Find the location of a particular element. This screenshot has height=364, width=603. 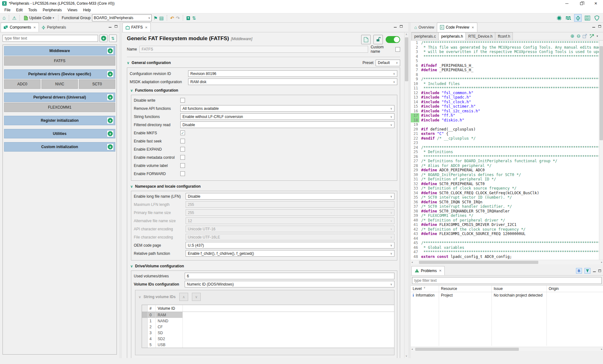

tab-problems: ! Problems ✕ is located at coordinates (428, 270).